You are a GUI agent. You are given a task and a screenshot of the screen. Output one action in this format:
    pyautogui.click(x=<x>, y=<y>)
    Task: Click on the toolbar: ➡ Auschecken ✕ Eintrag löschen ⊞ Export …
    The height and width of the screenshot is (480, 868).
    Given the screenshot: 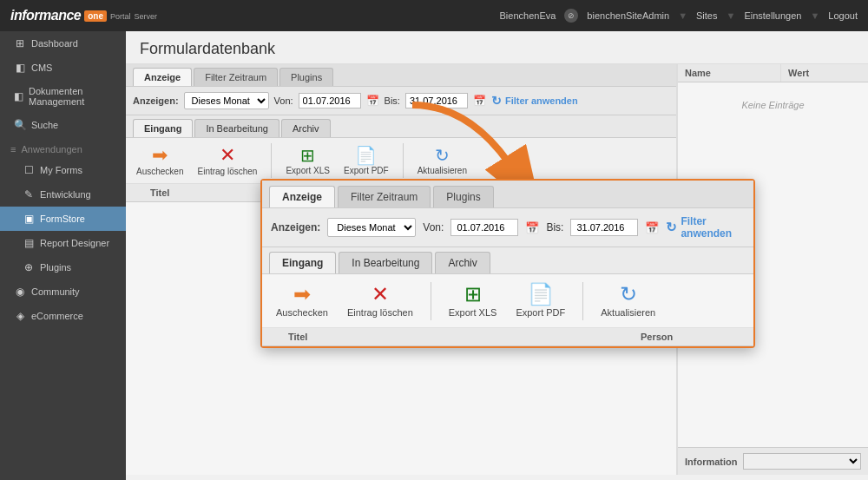 What is the action you would take?
    pyautogui.click(x=401, y=161)
    